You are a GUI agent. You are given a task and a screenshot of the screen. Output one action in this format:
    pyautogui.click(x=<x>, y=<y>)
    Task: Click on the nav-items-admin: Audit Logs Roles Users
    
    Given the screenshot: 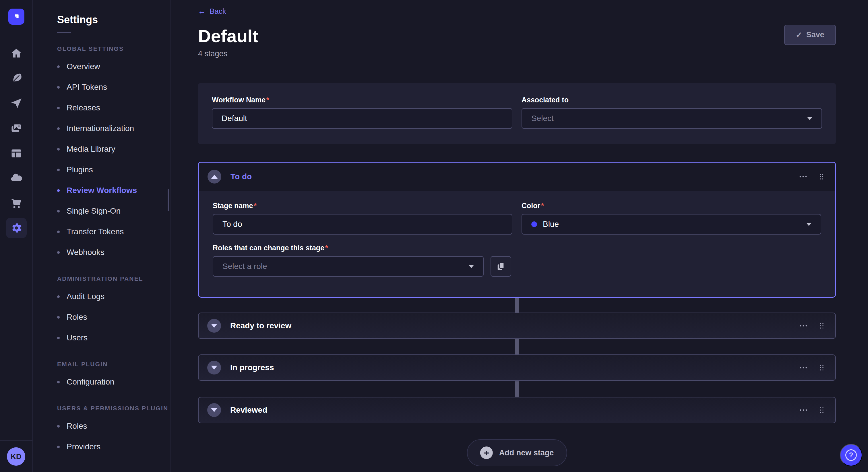 What is the action you would take?
    pyautogui.click(x=114, y=317)
    